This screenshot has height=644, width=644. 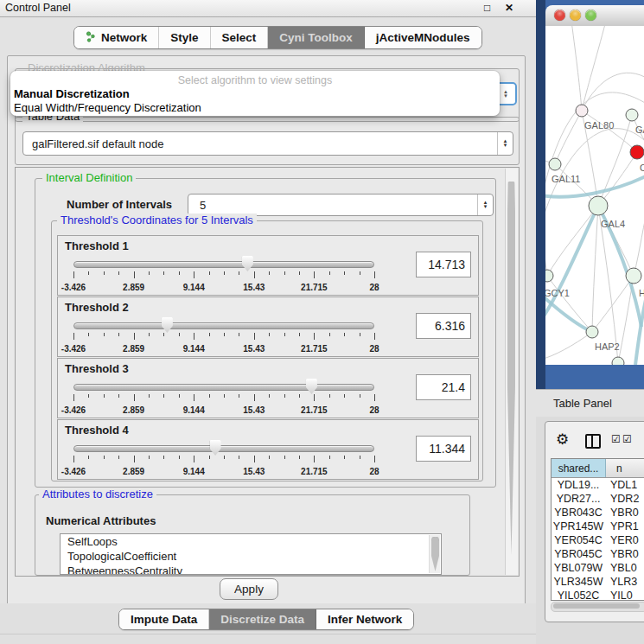 What do you see at coordinates (249, 590) in the screenshot?
I see `apply-button: Apply` at bounding box center [249, 590].